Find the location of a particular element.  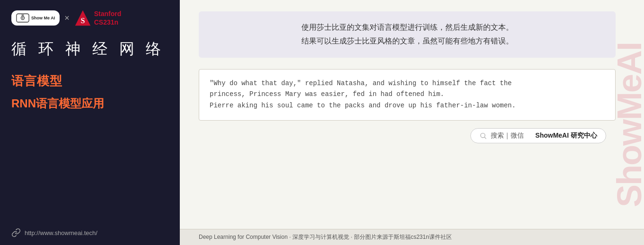

code-box: "Why do what that day," replied Natasha,… is located at coordinates (407, 95).